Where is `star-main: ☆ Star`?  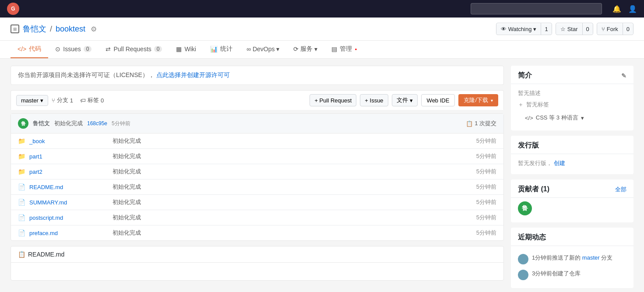
star-main: ☆ Star is located at coordinates (569, 29).